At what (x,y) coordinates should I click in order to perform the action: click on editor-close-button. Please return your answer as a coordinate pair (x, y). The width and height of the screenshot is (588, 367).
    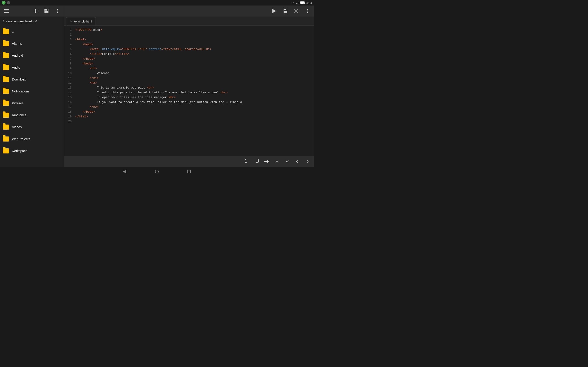
    Looking at the image, I should click on (296, 11).